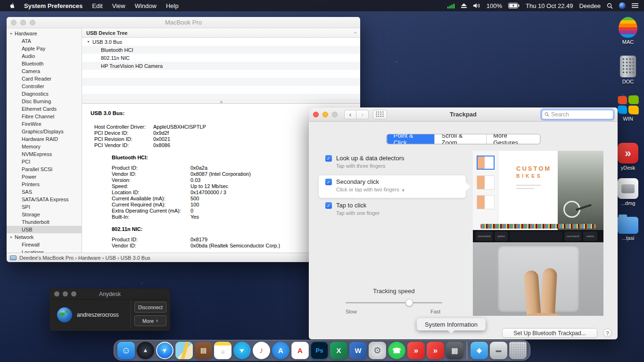  What do you see at coordinates (380, 115) in the screenshot?
I see `show-all-button` at bounding box center [380, 115].